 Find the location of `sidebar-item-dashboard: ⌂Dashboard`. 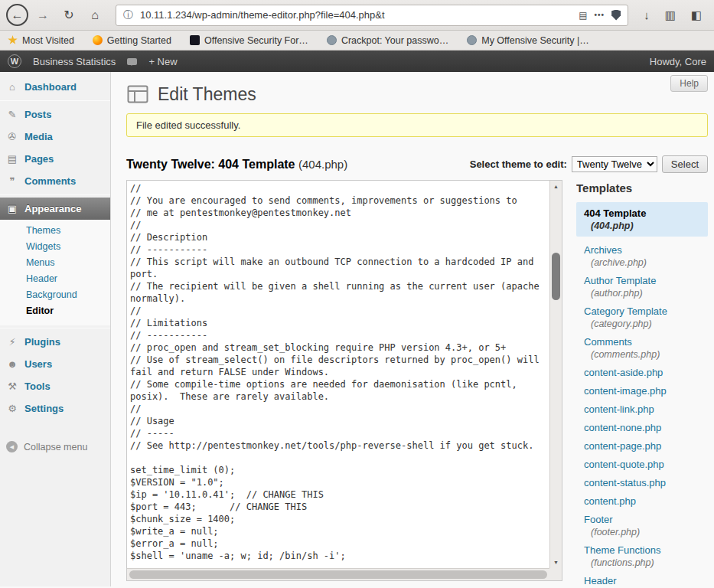

sidebar-item-dashboard: ⌂Dashboard is located at coordinates (55, 87).